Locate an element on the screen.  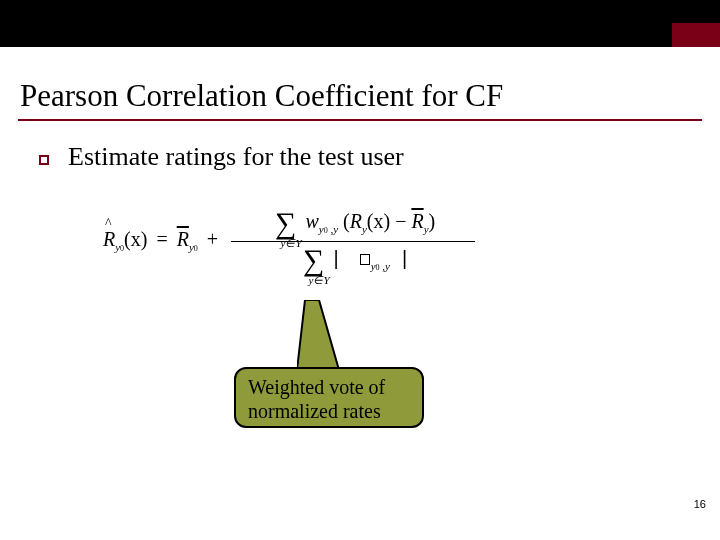
bullet-text: Estimate ratings for the test user is located at coordinates (236, 157).